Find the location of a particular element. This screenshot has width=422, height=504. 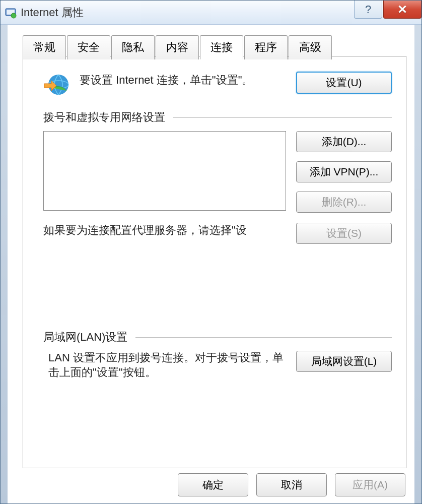

internet-options-icon is located at coordinates (11, 13).